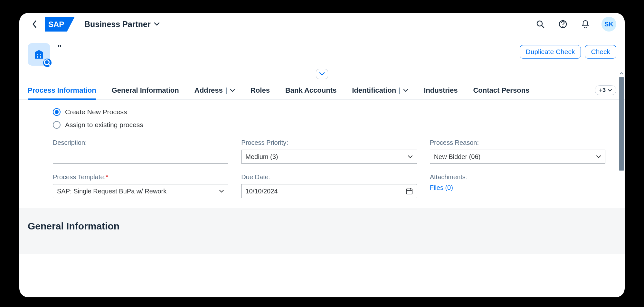 The image size is (644, 307). What do you see at coordinates (621, 73) in the screenshot?
I see `scrollbar-up` at bounding box center [621, 73].